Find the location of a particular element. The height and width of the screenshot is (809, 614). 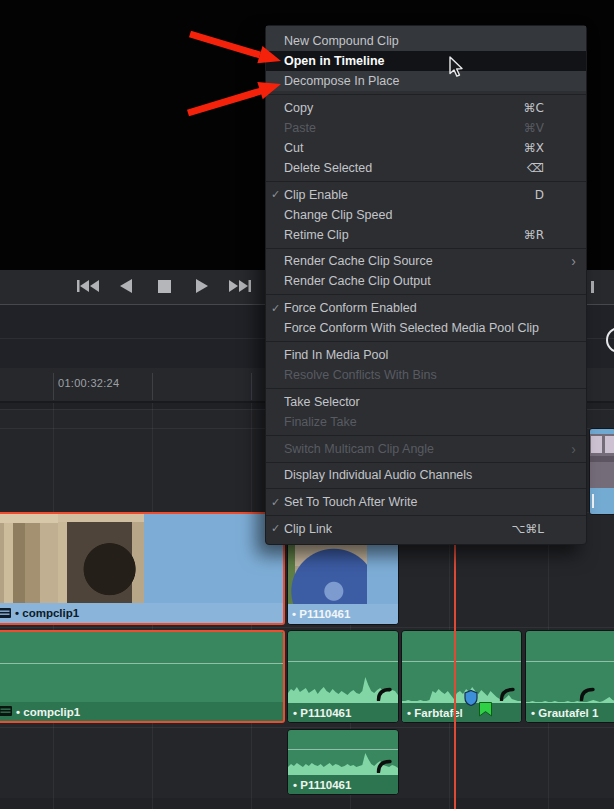

menu-item-shortcut: ⌘X is located at coordinates (534, 148).